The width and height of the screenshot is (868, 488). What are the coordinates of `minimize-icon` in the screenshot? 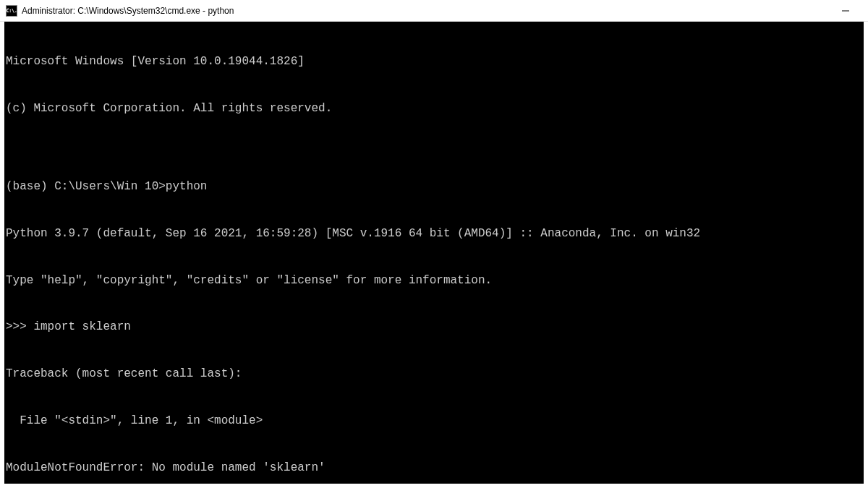 It's located at (846, 11).